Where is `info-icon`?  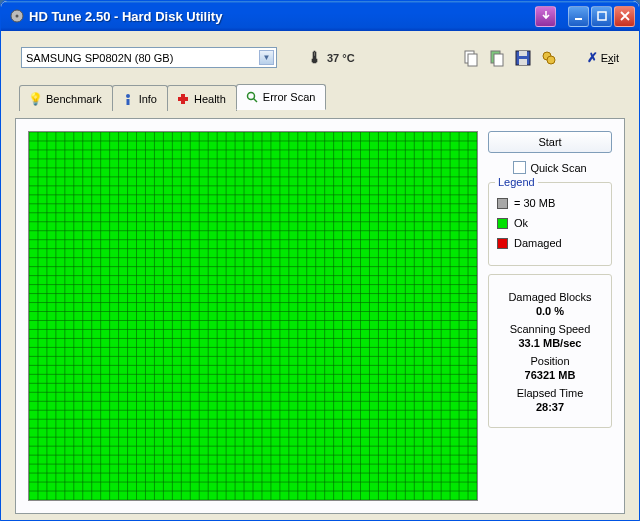
info-icon is located at coordinates (128, 99).